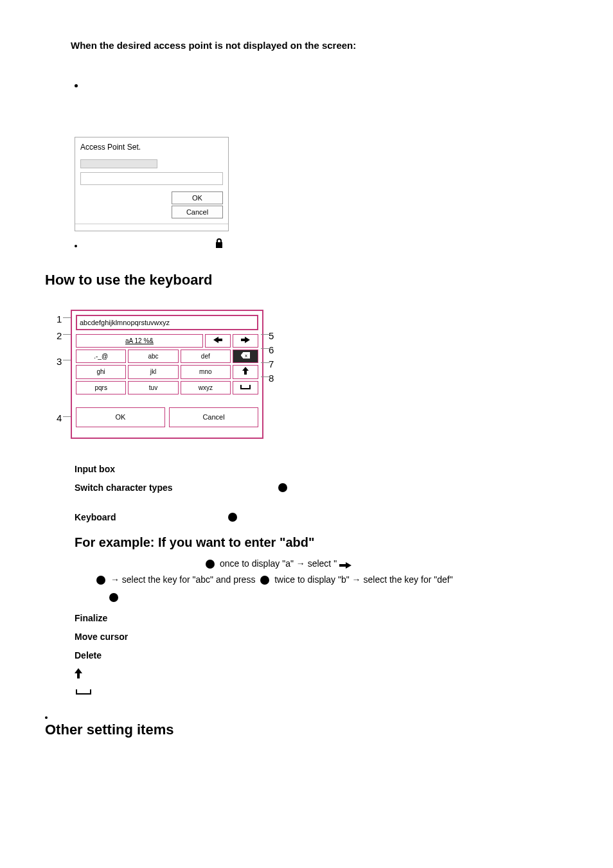 Image resolution: width=613 pixels, height=868 pixels. Describe the element at coordinates (95, 518) in the screenshot. I see `def-keyboard: Keyboard` at that location.